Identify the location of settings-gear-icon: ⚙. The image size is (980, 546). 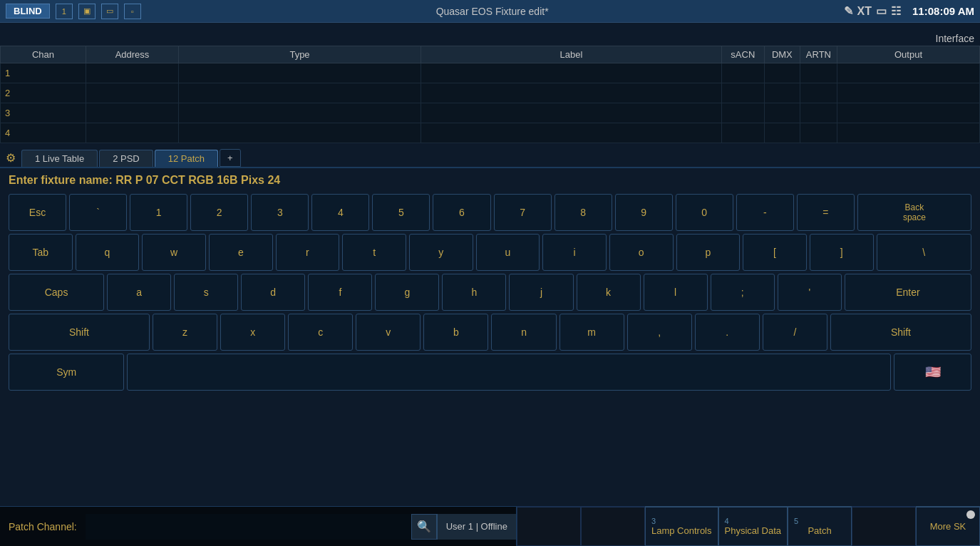
(11, 158).